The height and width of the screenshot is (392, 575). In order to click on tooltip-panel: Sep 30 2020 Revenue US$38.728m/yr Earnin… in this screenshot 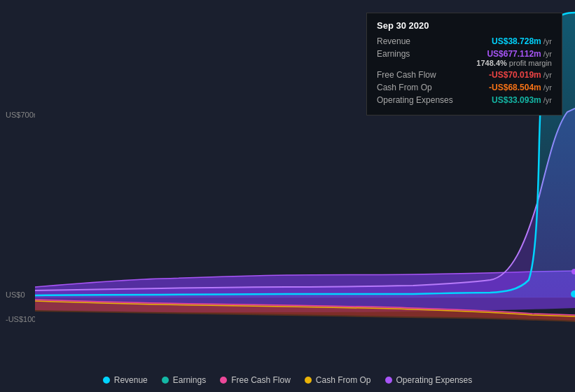, I will do `click(464, 64)`.